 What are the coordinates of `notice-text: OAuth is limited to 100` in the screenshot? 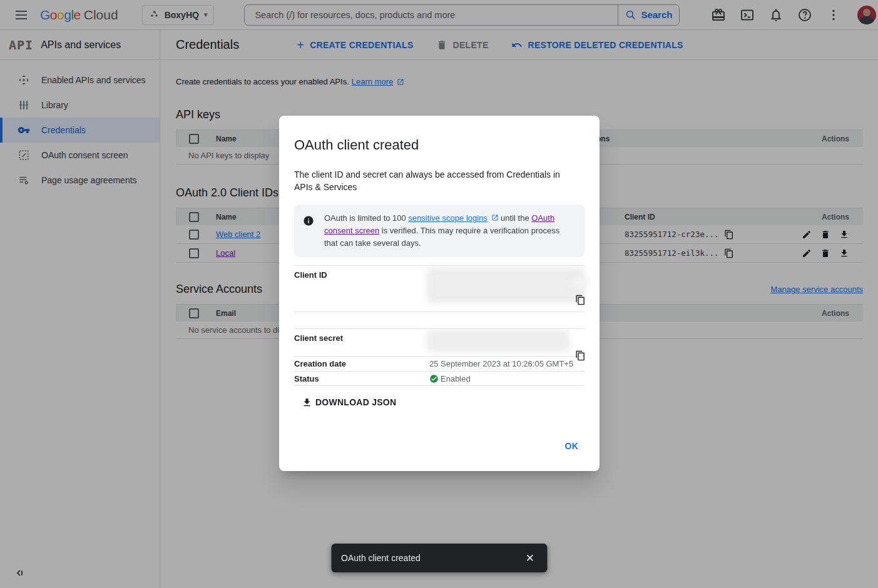 It's located at (366, 218).